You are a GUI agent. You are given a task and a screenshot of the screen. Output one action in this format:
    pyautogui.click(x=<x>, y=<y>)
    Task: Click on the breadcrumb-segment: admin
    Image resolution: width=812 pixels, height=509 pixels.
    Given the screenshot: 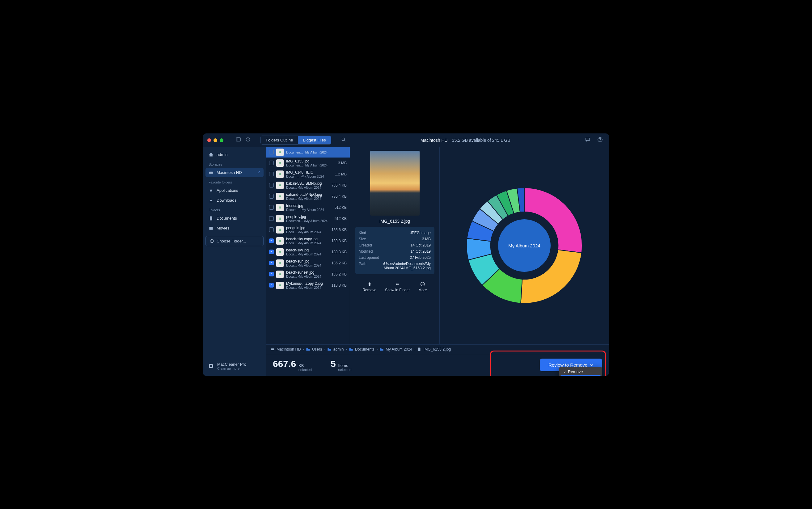 What is the action you would take?
    pyautogui.click(x=339, y=349)
    